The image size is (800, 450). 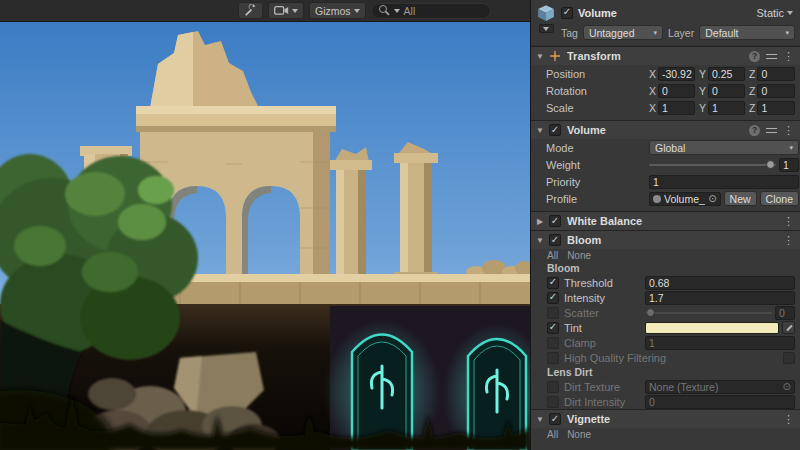 I want to click on tint-override-checkbox: ✓, so click(x=553, y=328).